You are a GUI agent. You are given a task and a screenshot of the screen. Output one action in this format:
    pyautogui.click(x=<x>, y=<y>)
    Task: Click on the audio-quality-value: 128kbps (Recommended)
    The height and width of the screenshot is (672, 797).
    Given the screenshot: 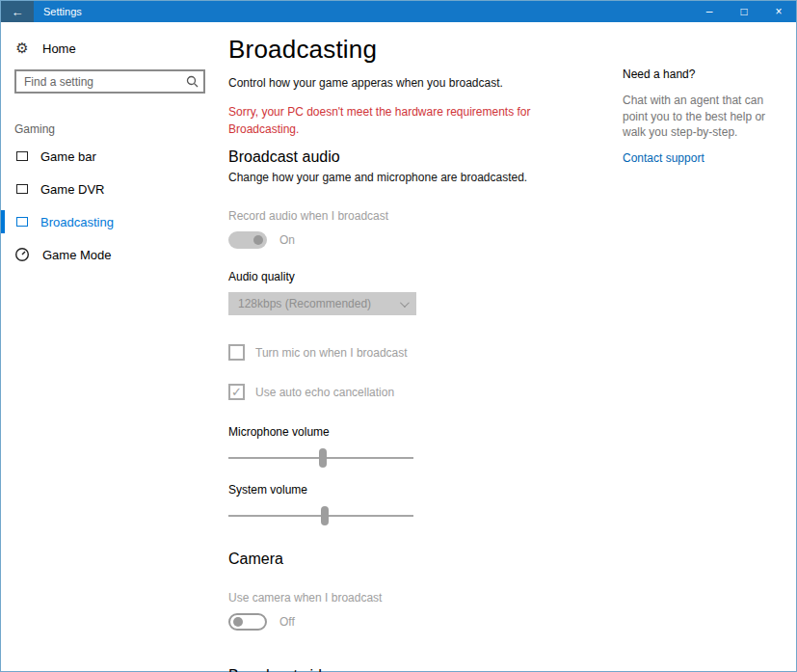 What is the action you would take?
    pyautogui.click(x=319, y=304)
    